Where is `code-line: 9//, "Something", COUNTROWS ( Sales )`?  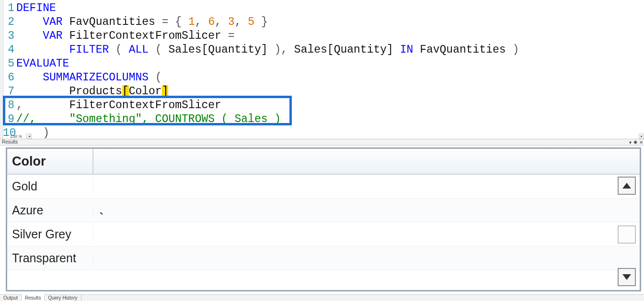 code-line: 9//, "Something", COUNTROWS ( Sales ) is located at coordinates (261, 120).